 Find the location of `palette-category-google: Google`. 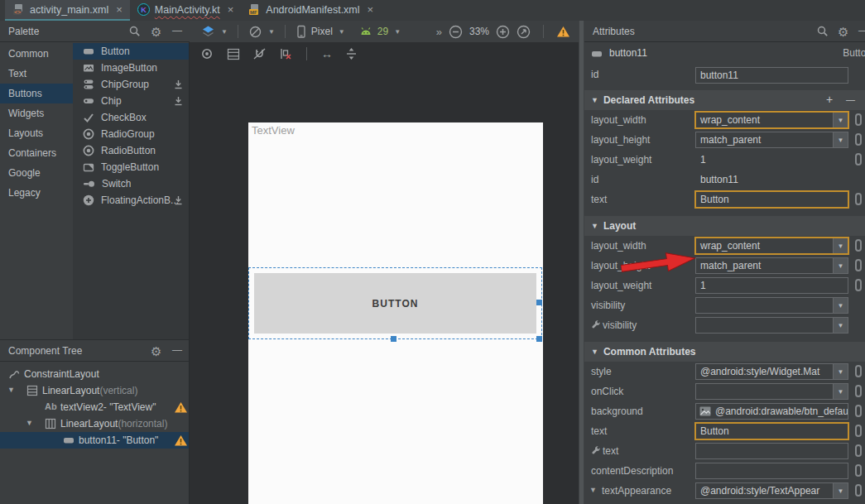

palette-category-google: Google is located at coordinates (36, 173).